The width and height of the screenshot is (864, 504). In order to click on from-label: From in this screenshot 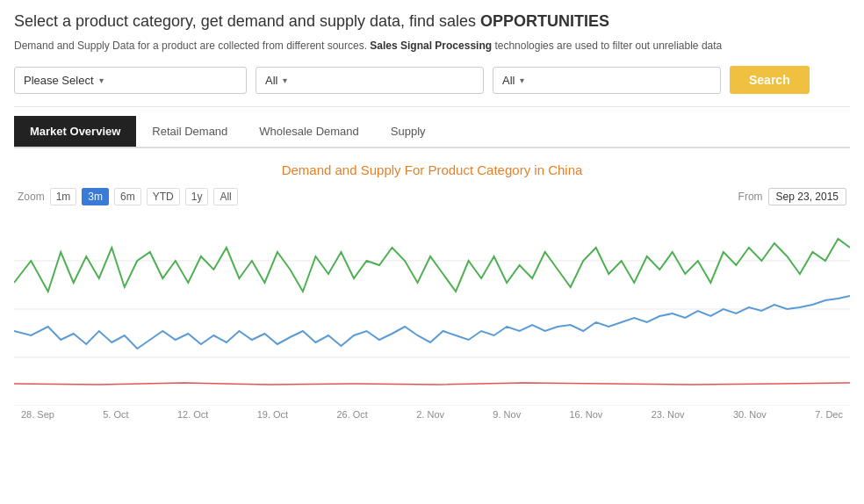, I will do `click(751, 197)`.